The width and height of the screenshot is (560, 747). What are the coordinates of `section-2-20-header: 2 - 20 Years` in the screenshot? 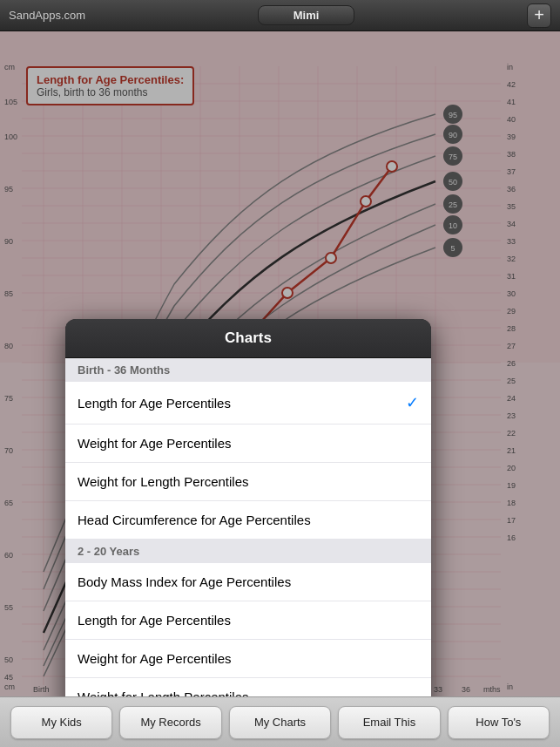 It's located at (248, 551).